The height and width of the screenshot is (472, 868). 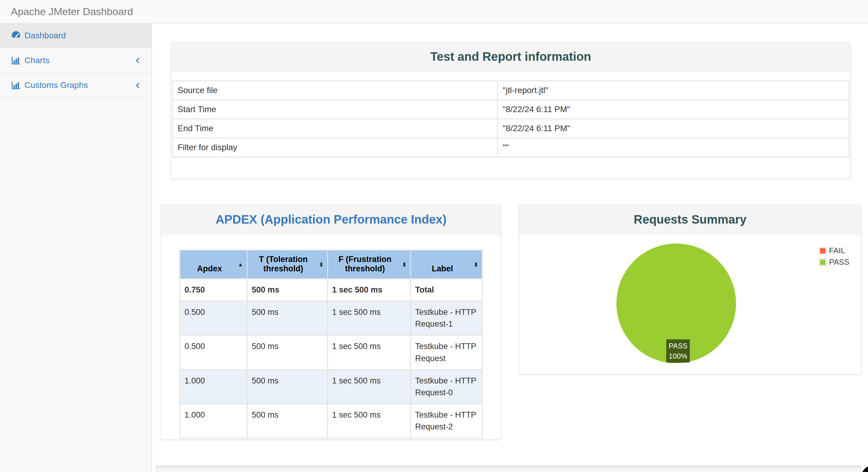 I want to click on info-label-cell: Source file, so click(x=335, y=90).